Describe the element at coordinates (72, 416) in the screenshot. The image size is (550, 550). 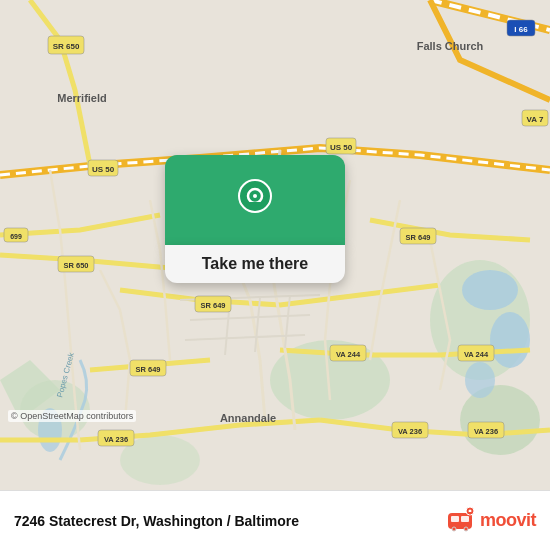
I see `copyright-text: © OpenStreetMap contributors` at that location.